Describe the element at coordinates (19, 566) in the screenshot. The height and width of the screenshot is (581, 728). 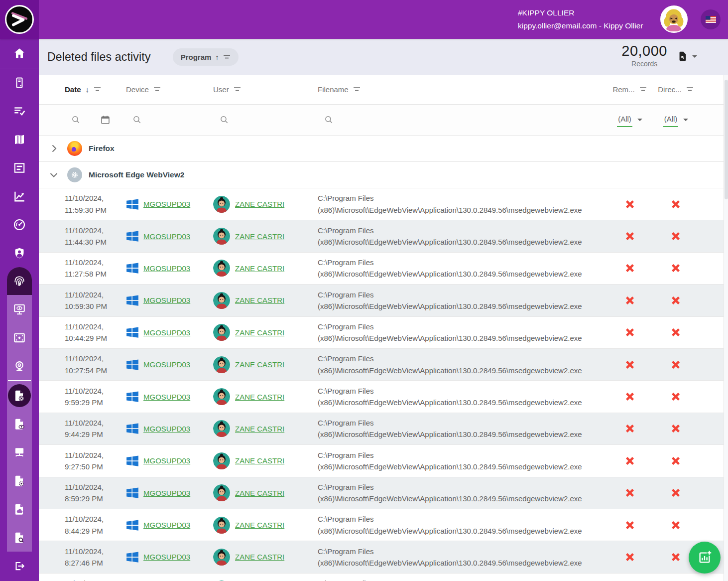
I see `sidebar-item-logout` at that location.